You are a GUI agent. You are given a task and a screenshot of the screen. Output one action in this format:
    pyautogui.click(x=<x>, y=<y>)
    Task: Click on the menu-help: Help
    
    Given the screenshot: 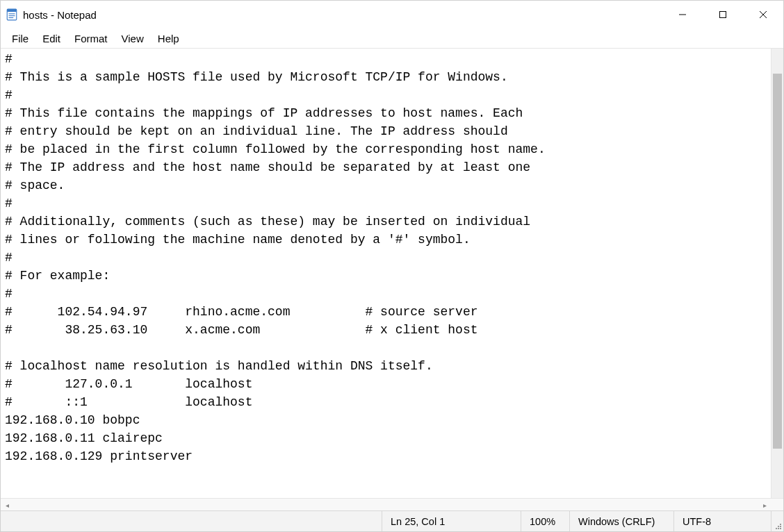 What is the action you would take?
    pyautogui.click(x=168, y=39)
    